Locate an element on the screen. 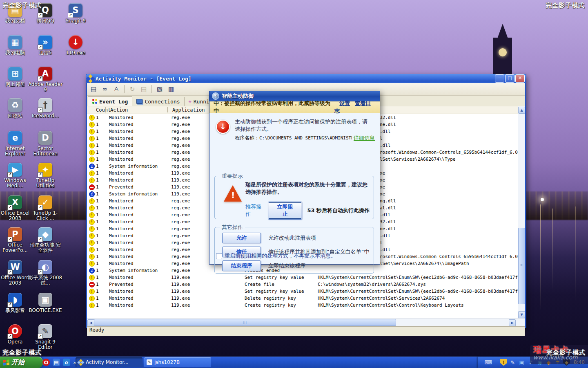 The width and height of the screenshot is (588, 368). desktop-shortcut: †↗IceSword... is located at coordinates (45, 108).